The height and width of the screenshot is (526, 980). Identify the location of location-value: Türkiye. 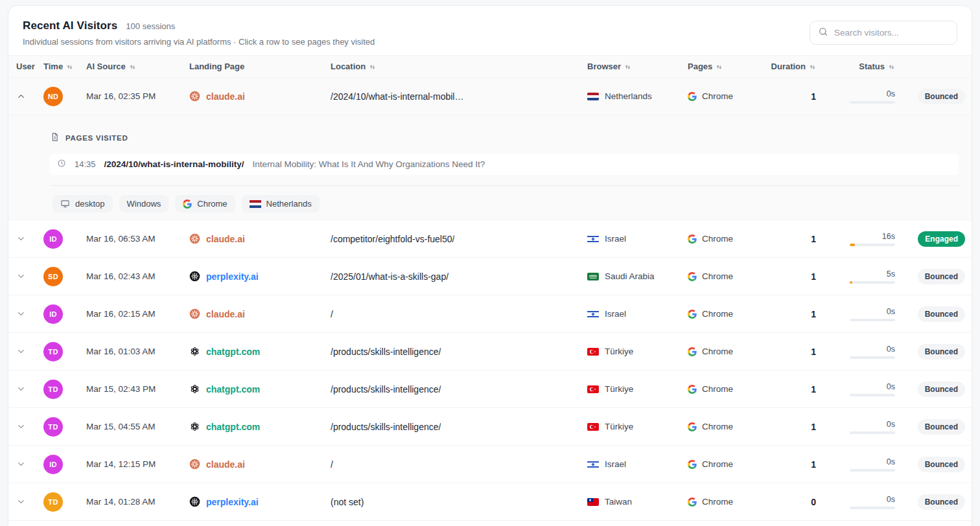
(619, 351).